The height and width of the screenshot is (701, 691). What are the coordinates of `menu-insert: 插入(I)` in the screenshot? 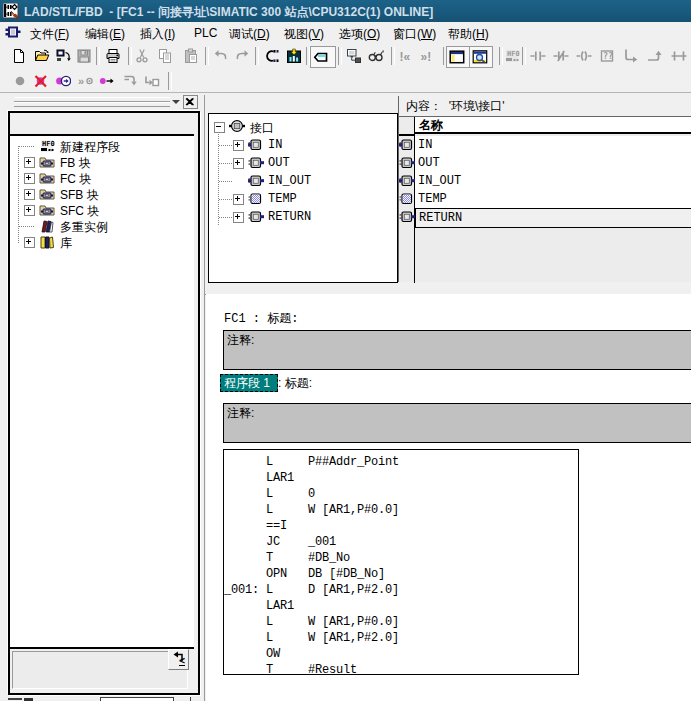 It's located at (158, 34).